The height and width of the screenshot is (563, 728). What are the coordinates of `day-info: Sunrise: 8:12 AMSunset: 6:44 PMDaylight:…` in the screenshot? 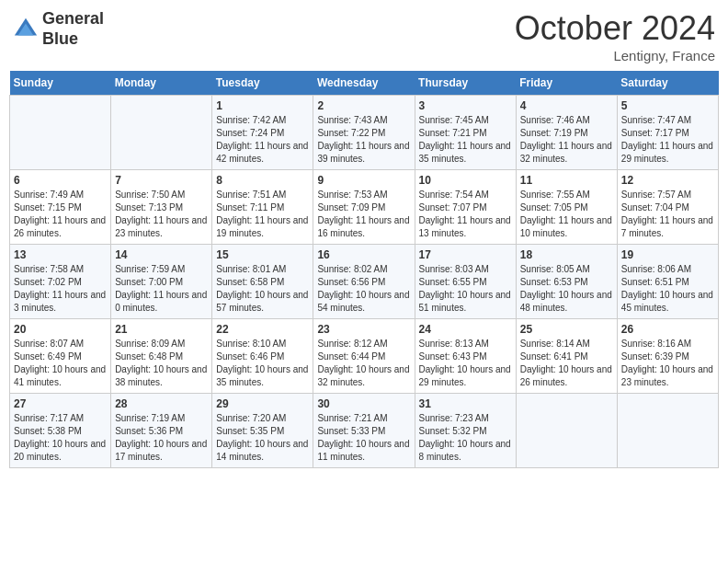 It's located at (364, 363).